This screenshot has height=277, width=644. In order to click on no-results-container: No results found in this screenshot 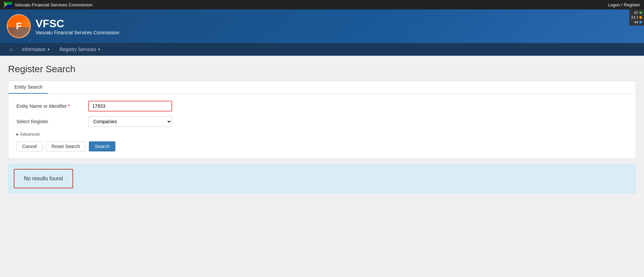, I will do `click(322, 179)`.